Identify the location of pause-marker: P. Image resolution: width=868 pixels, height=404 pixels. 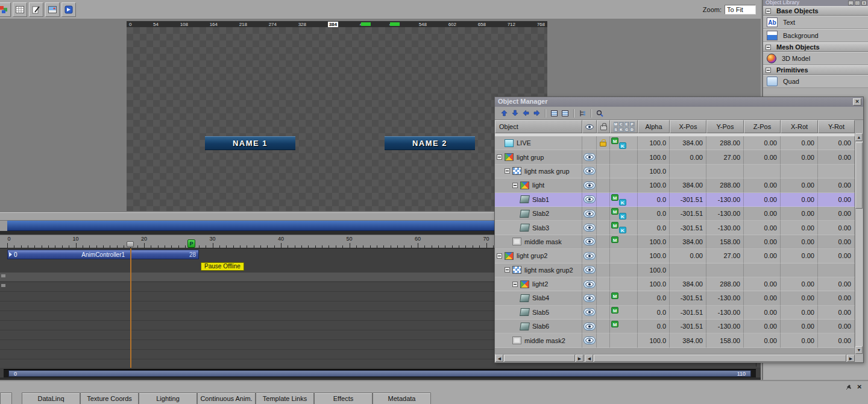
(192, 244).